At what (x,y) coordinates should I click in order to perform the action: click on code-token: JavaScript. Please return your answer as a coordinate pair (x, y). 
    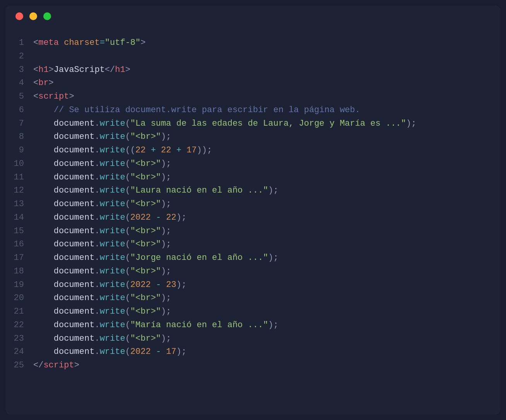
    Looking at the image, I should click on (79, 70).